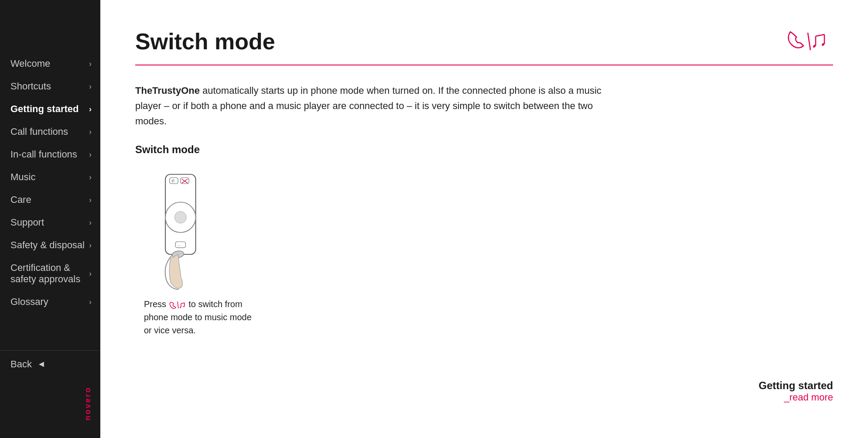  Describe the element at coordinates (50, 302) in the screenshot. I see `sidebar-item-glossary: Glossary›` at that location.